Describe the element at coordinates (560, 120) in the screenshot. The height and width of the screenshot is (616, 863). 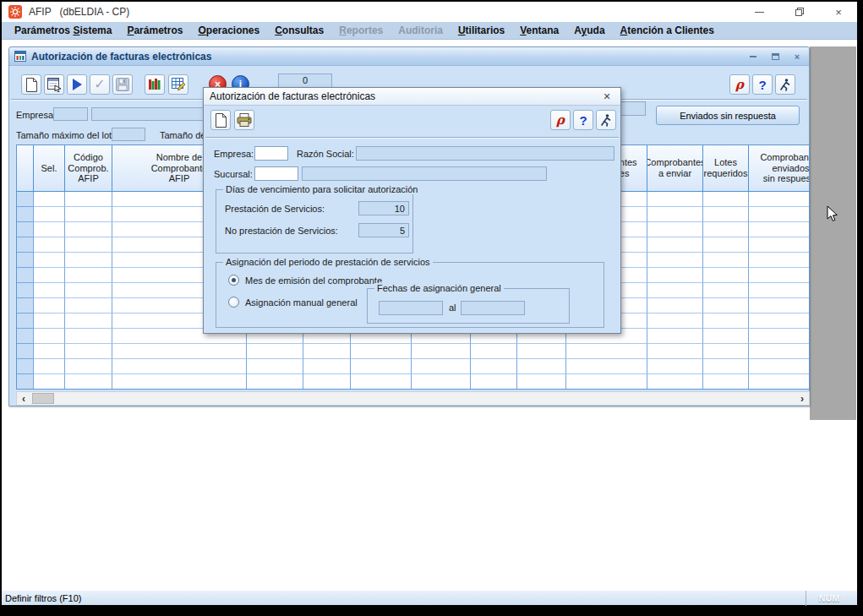
I see `dialog-rho-button: ρ` at that location.